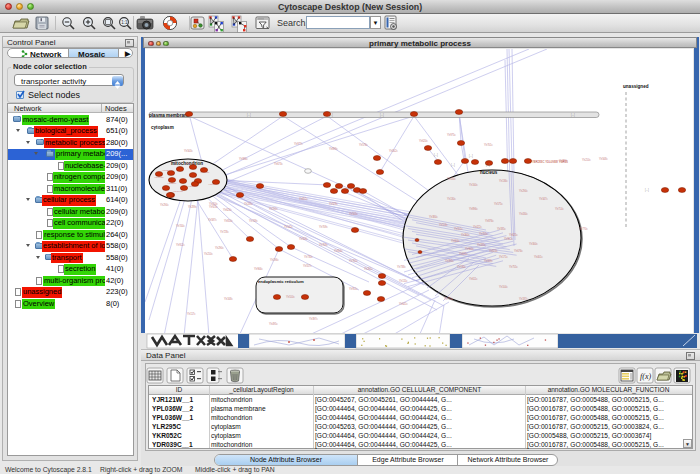 The height and width of the screenshot is (474, 700). I want to click on svg-text: Ylr769c, so click(324, 245).